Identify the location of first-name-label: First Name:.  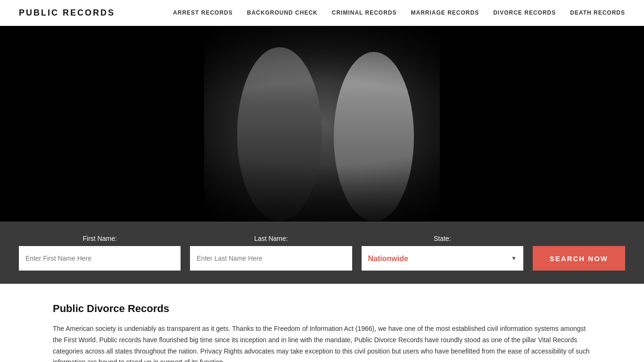
(100, 239).